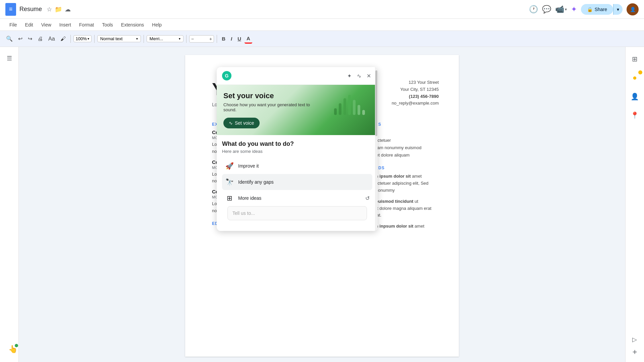  Describe the element at coordinates (350, 76) in the screenshot. I see `panel-wand-button: ✦` at that location.